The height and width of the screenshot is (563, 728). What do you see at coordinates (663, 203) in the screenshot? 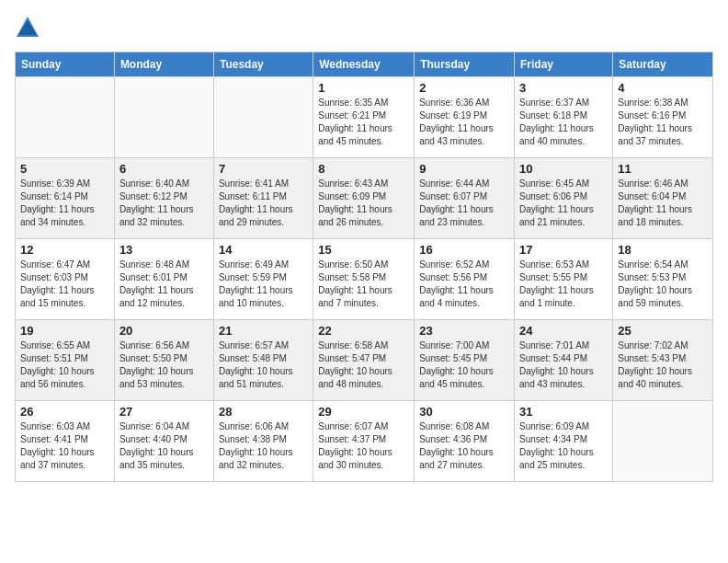
I see `day-info-text: Sunrise: 6:46 AM Sunset: 6:04 PM Dayligh…` at bounding box center [663, 203].